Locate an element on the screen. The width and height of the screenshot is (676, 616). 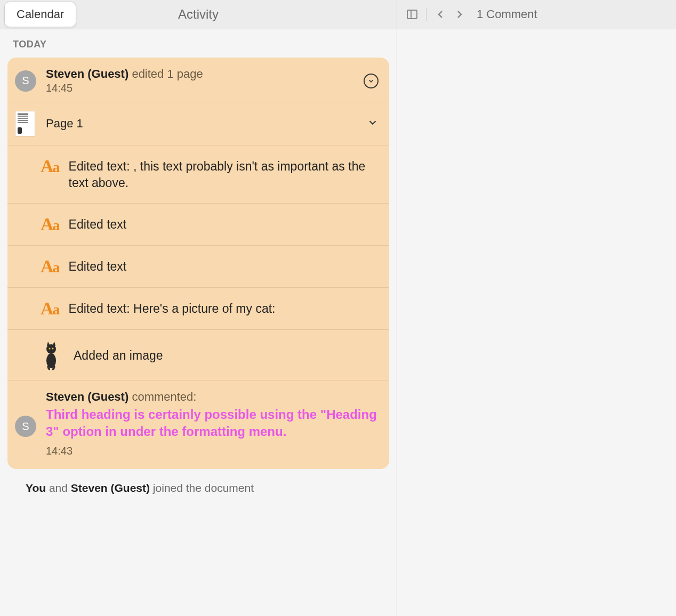
joined-you: You is located at coordinates (36, 488).